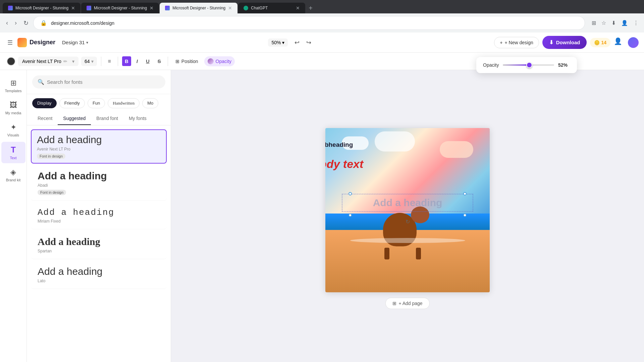  What do you see at coordinates (614, 23) in the screenshot?
I see `download-nav-icon: ⬇` at bounding box center [614, 23].